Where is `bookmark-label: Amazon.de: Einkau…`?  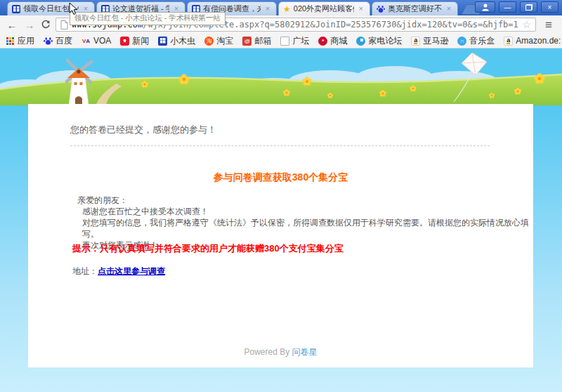 bookmark-label: Amazon.de: Einkau… is located at coordinates (539, 41).